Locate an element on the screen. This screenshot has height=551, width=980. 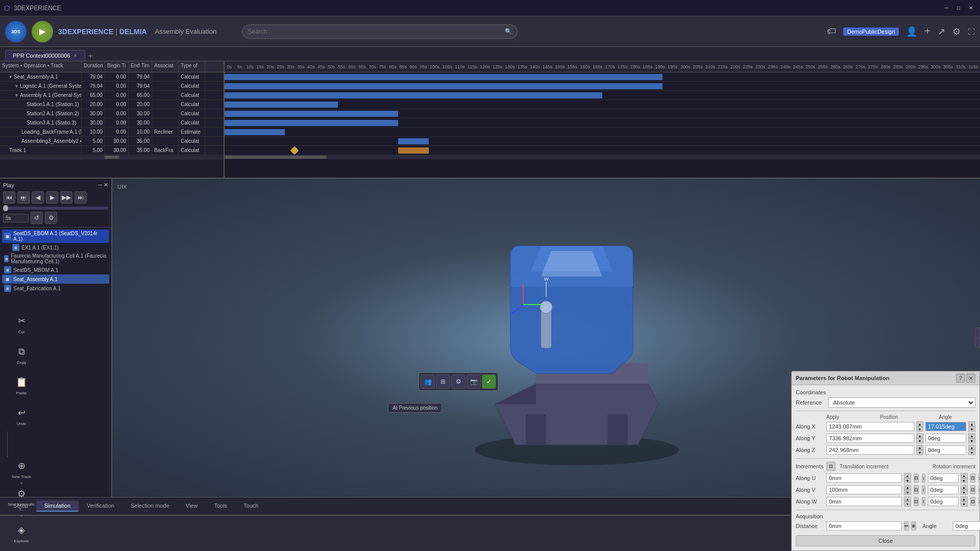
params-along-v-spin: ▲ ▼ is located at coordinates (908, 490).